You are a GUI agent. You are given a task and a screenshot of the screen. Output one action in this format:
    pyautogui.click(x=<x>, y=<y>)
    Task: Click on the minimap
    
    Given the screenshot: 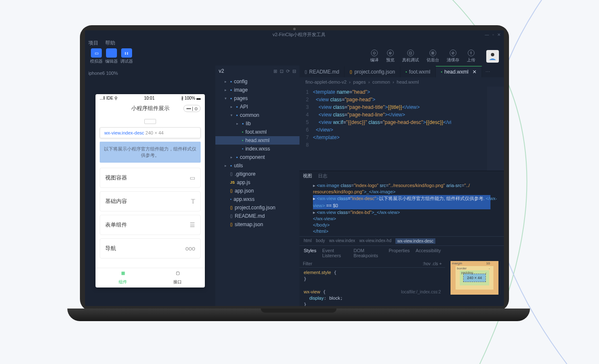 What is the action you would take?
    pyautogui.click(x=496, y=129)
    